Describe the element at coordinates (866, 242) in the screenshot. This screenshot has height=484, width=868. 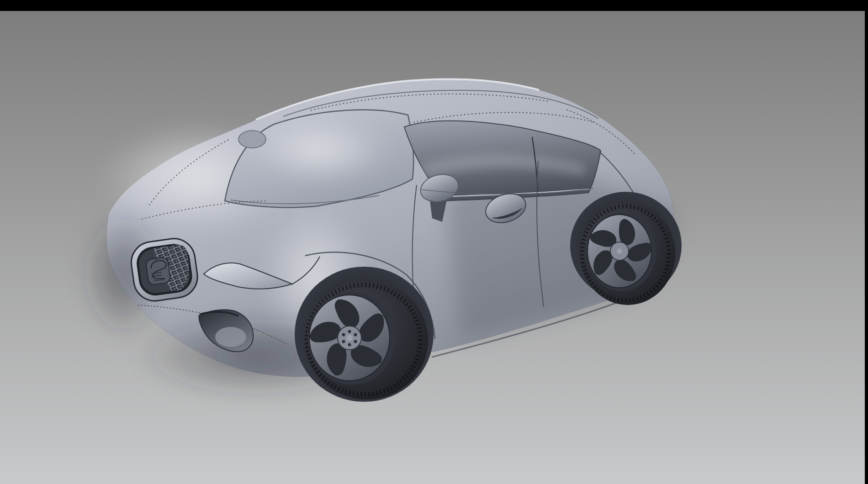
I see `right-letterbox-strip` at that location.